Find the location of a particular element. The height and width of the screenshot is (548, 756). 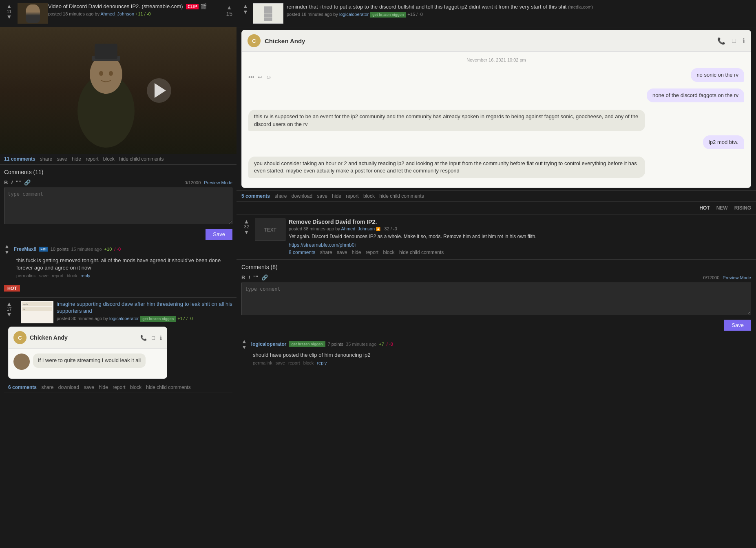

right-block: block is located at coordinates (369, 196).